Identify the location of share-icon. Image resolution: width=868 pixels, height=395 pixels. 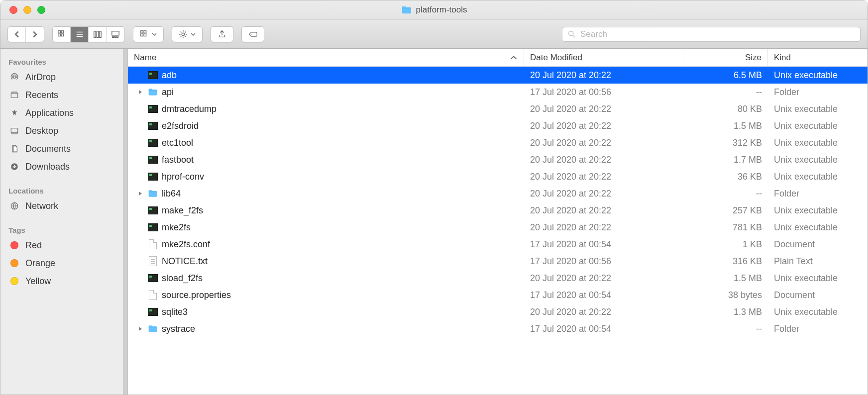
(222, 34).